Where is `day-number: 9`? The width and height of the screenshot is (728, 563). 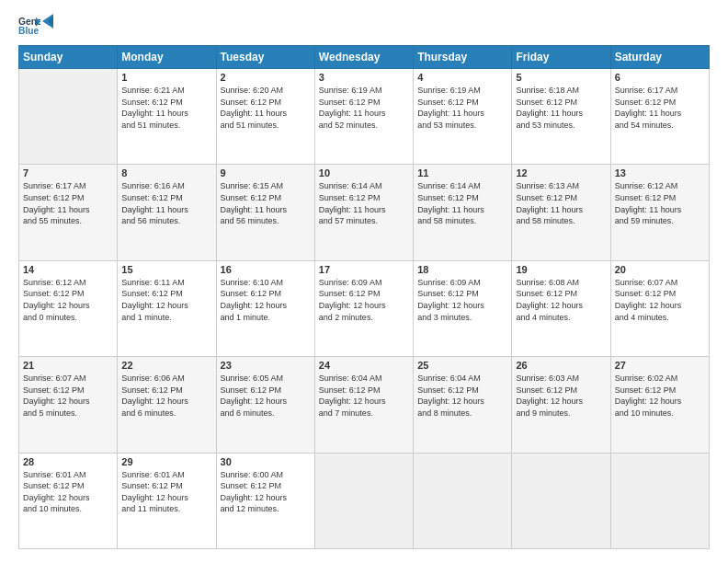
day-number: 9 is located at coordinates (266, 173).